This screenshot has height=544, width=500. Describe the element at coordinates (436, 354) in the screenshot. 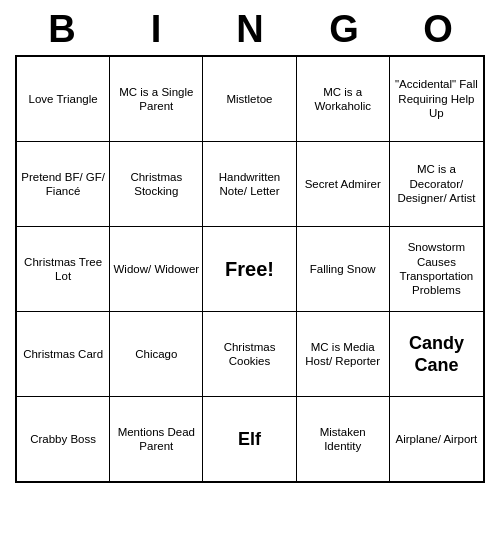

I see `cell-3-4: Candy Cane` at that location.